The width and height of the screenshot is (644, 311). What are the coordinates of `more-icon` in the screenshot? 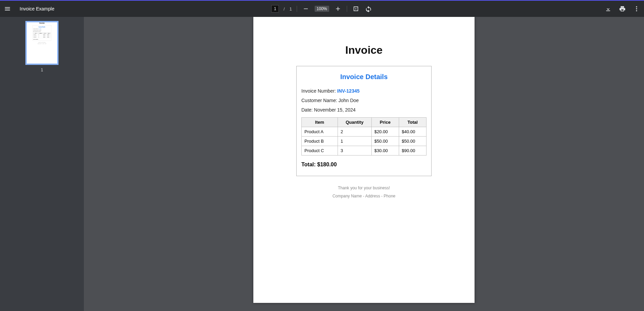 It's located at (637, 9).